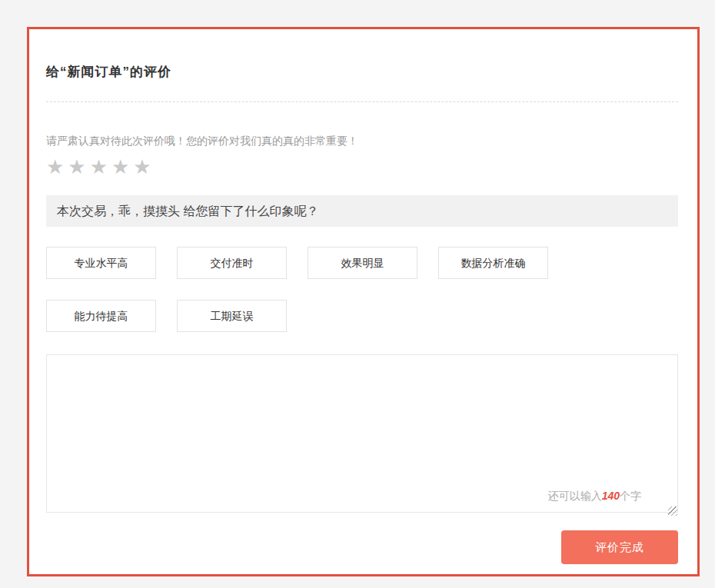 The image size is (715, 588). Describe the element at coordinates (362, 547) in the screenshot. I see `submit-row: 评价完成` at that location.